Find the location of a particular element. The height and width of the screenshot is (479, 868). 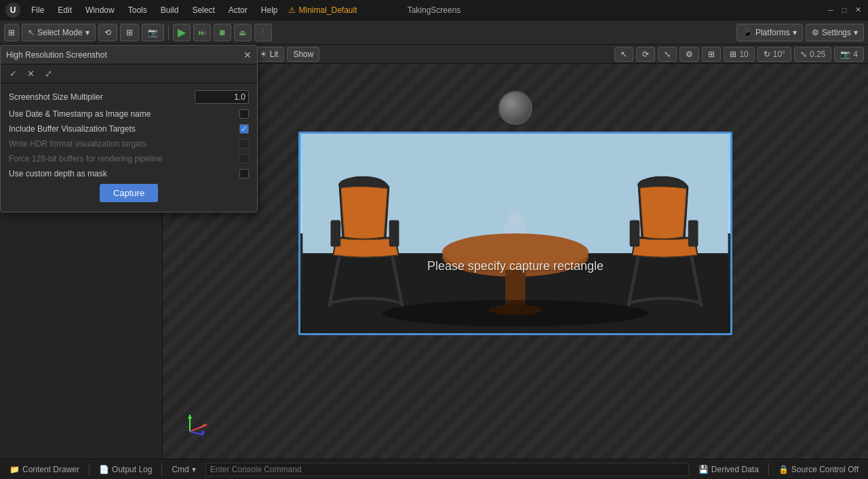

content-drawer-icon: 📁 is located at coordinates (15, 470).